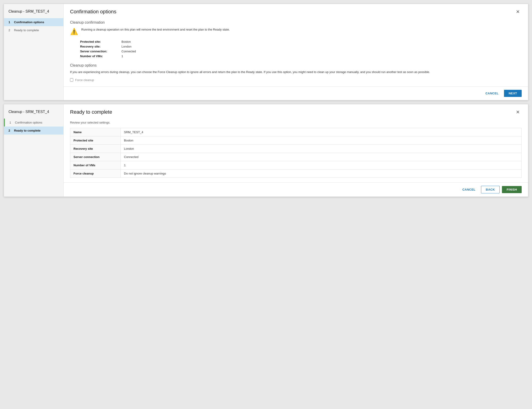  What do you see at coordinates (95, 157) in the screenshot?
I see `table-cell-label: Server connection` at bounding box center [95, 157].